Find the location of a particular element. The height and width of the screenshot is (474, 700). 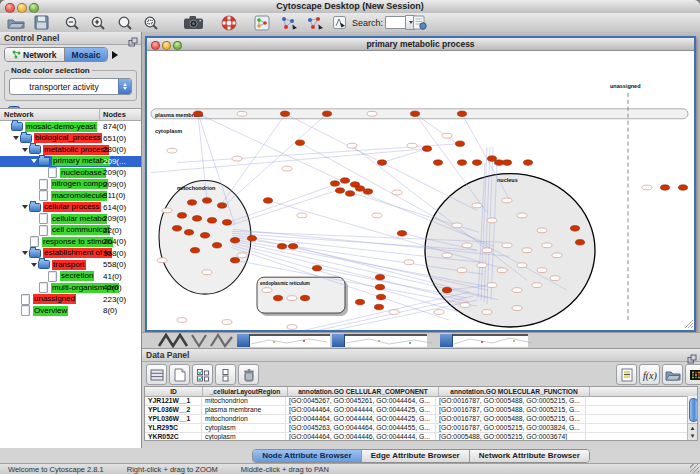

annotation-import-icon is located at coordinates (420, 22).